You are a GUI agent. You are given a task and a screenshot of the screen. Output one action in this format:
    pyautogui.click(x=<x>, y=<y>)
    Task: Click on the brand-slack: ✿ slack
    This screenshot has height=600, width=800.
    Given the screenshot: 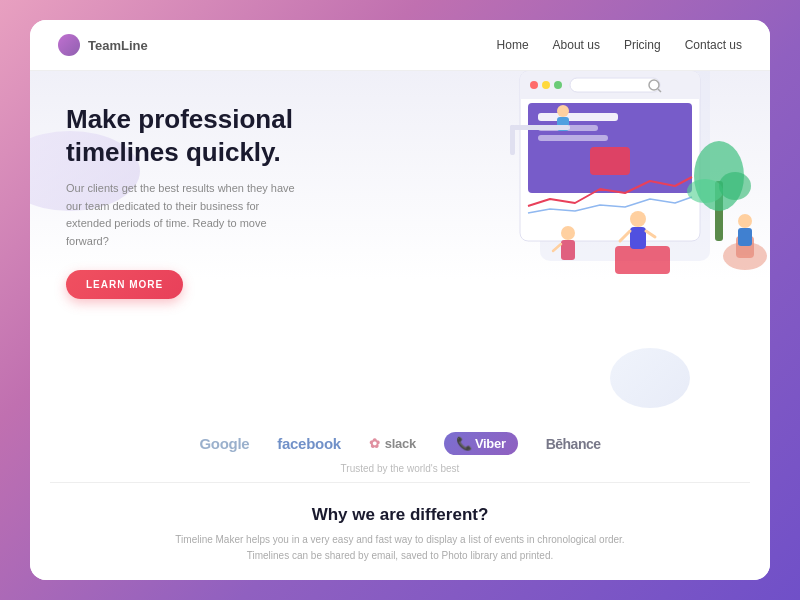 What is the action you would take?
    pyautogui.click(x=392, y=444)
    